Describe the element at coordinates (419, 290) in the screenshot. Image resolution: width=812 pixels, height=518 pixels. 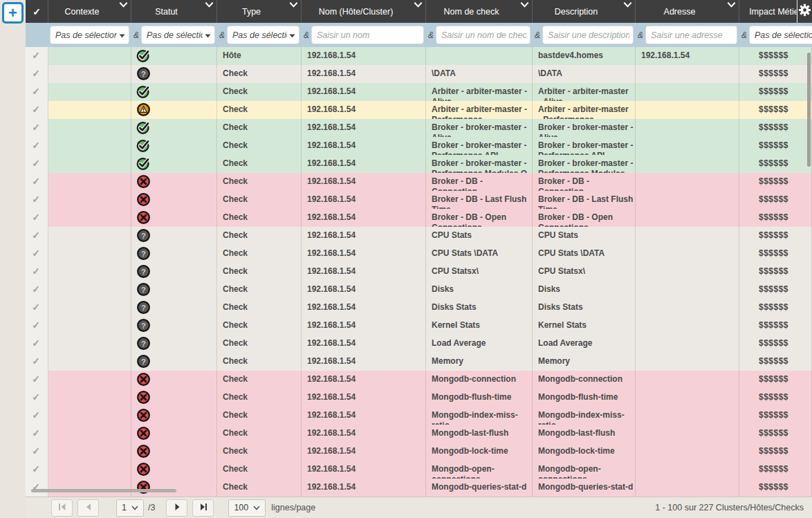
I see `table-row: ✓?Check192.168.1.54DisksDisks$$$$$$` at that location.